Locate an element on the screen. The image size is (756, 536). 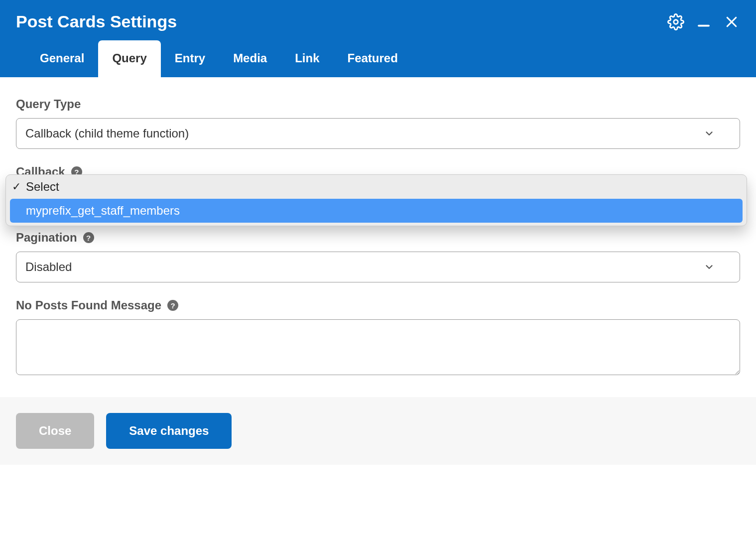
label-no-posts: No Posts Found Message ? is located at coordinates (378, 305).